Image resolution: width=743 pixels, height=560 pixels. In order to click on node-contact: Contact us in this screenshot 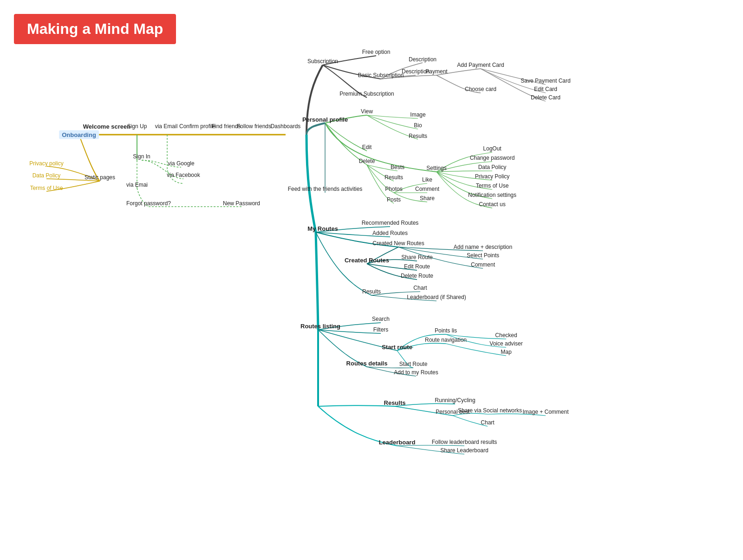, I will do `click(492, 204)`.